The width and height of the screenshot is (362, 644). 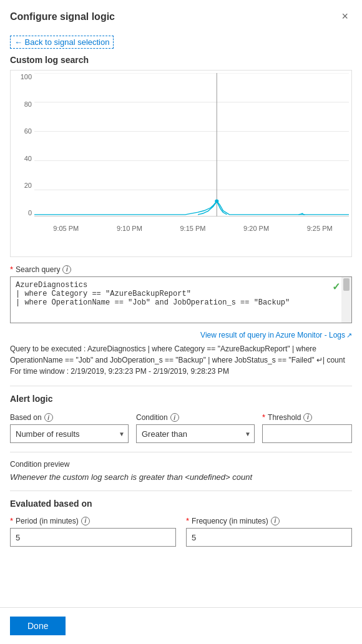 What do you see at coordinates (69, 434) in the screenshot?
I see `based-on-select: Number of results` at bounding box center [69, 434].